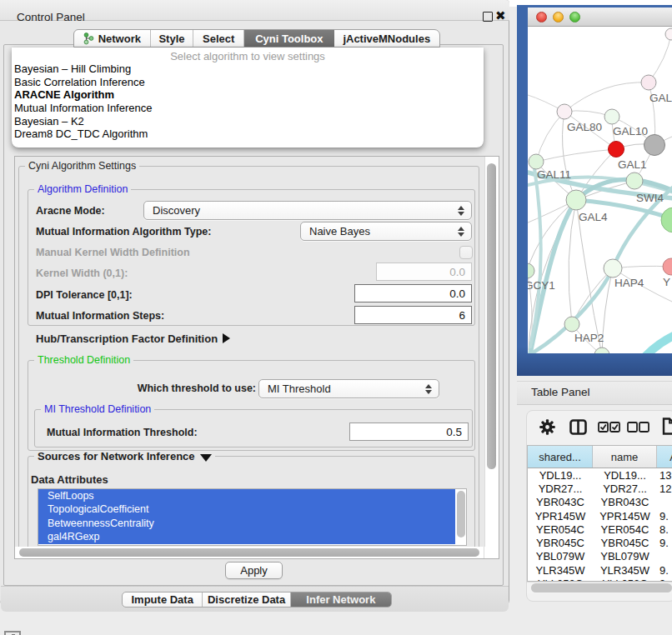 The height and width of the screenshot is (635, 672). Describe the element at coordinates (247, 537) in the screenshot. I see `attribute-item: gal4RGexp` at that location.